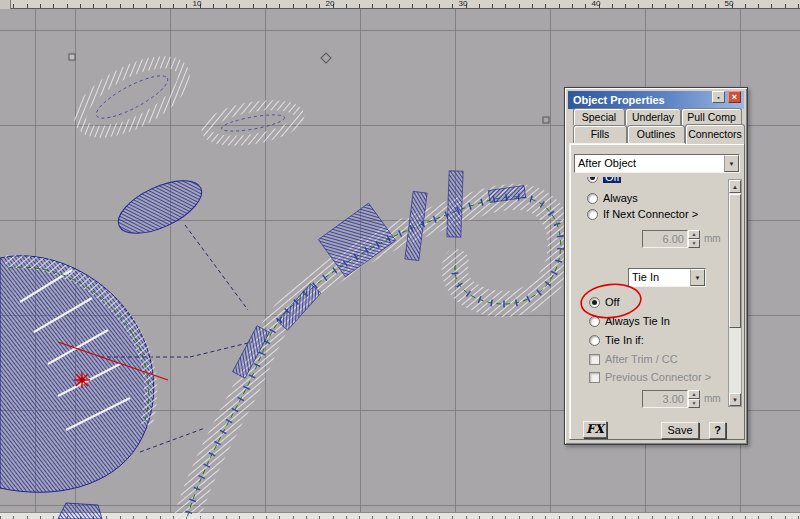 The image size is (800, 519). Describe the element at coordinates (634, 359) in the screenshot. I see `checkbox-after-trim-cc: After Trim / CC` at that location.